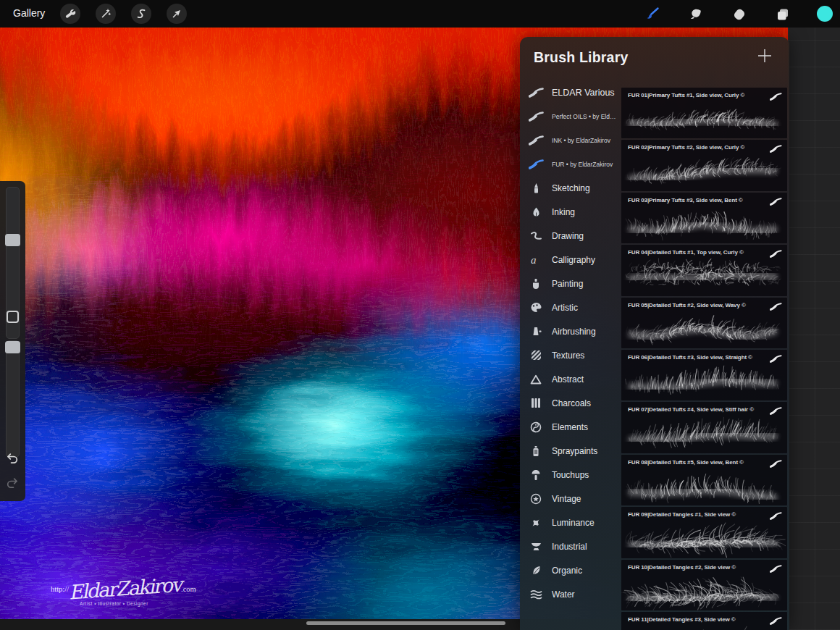 This screenshot has height=630, width=840. I want to click on brush-set-item: INK • by EldarZakirov, so click(571, 140).